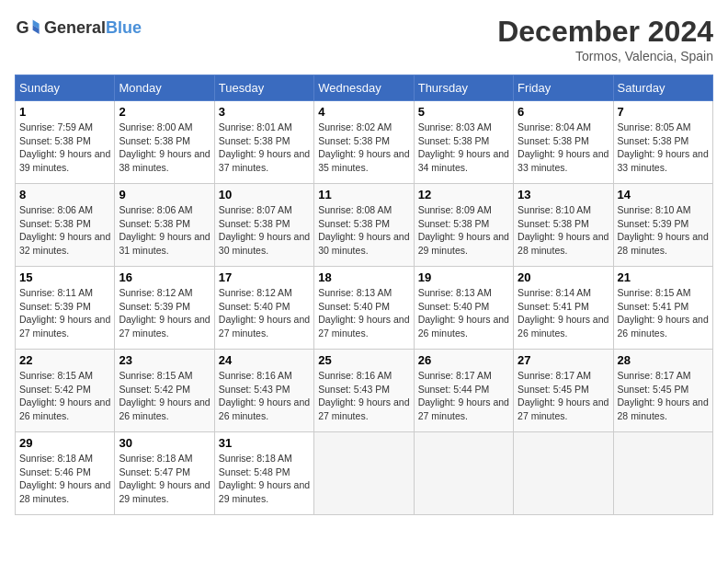  Describe the element at coordinates (563, 391) in the screenshot. I see `calendar-cell: 27Sunrise: 8:17 AMSunset: 5:45 PMDayligh…` at that location.